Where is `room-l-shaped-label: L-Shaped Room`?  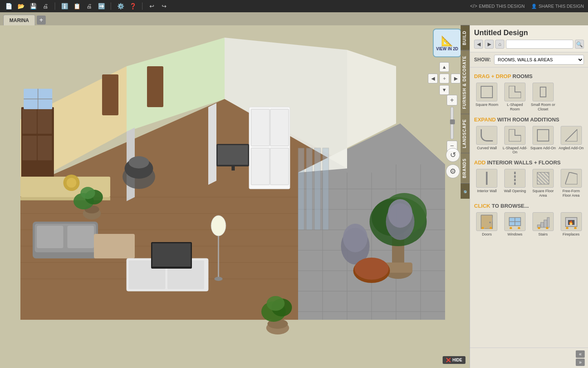
room-l-shaped-label: L-Shaped Room is located at coordinates (515, 107).